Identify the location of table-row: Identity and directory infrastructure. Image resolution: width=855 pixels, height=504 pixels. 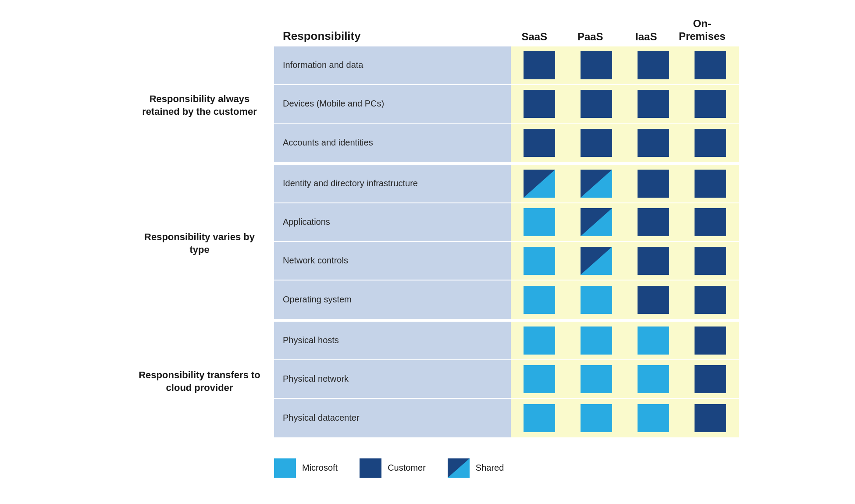
(506, 184).